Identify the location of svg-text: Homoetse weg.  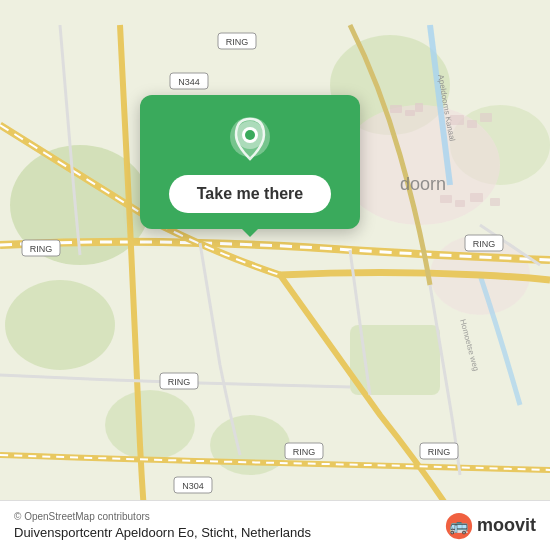
(470, 345).